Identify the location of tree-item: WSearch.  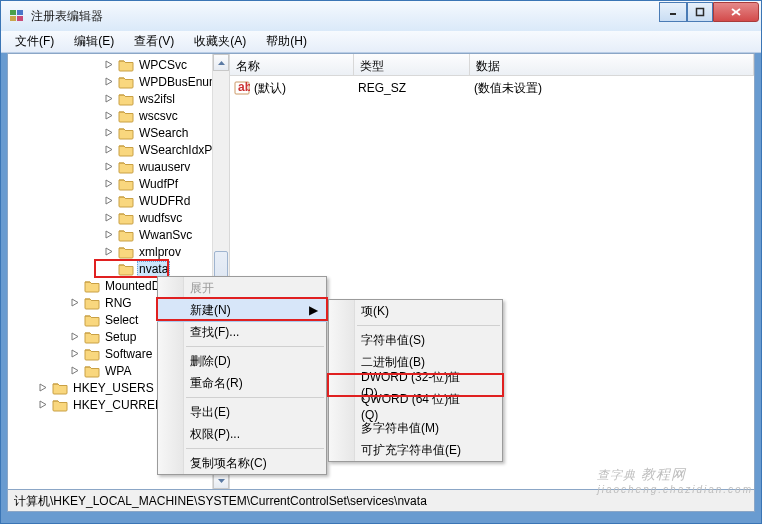
(118, 132).